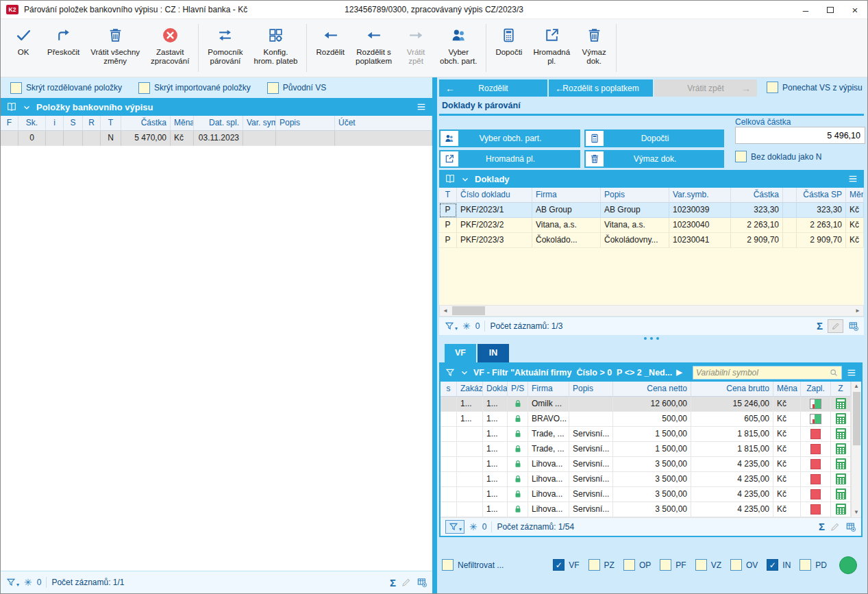  Describe the element at coordinates (830, 10) in the screenshot. I see `maximize-button` at that location.